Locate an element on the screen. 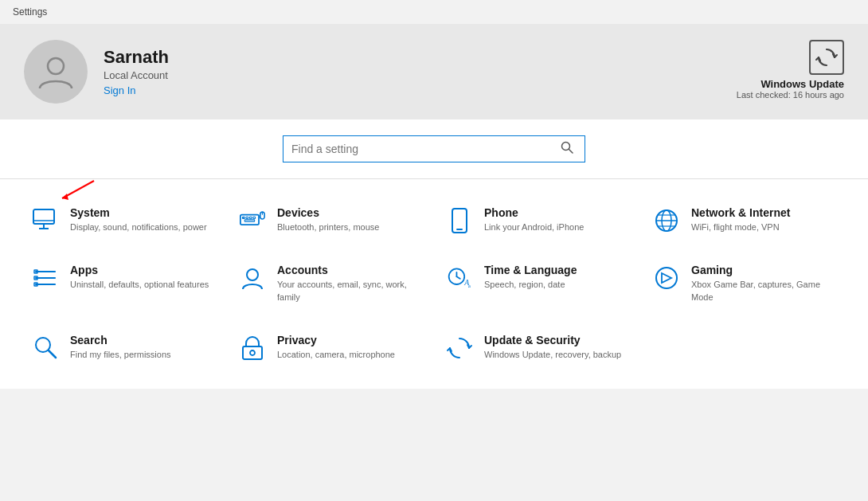 This screenshot has width=868, height=501. search-desc: Find my files, permissions is located at coordinates (121, 355).